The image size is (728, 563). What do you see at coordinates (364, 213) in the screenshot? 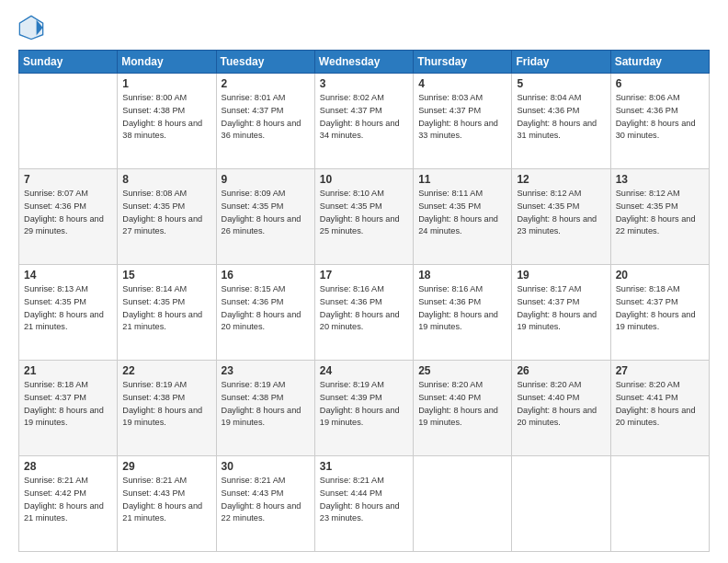
I see `day-info: Sunrise: 8:10 AMSunset: 4:35 PMDaylight:…` at bounding box center [364, 213].